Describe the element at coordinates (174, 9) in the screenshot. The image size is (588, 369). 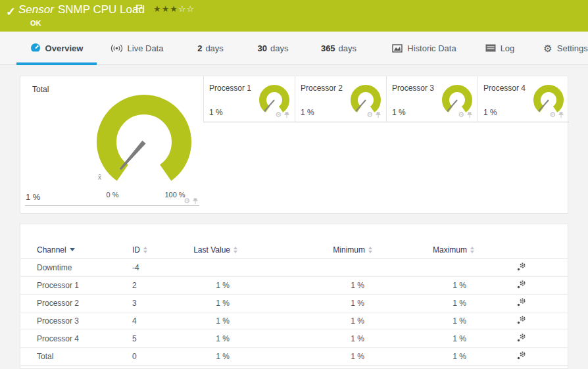
I see `priority-rating: ★★★☆☆` at that location.